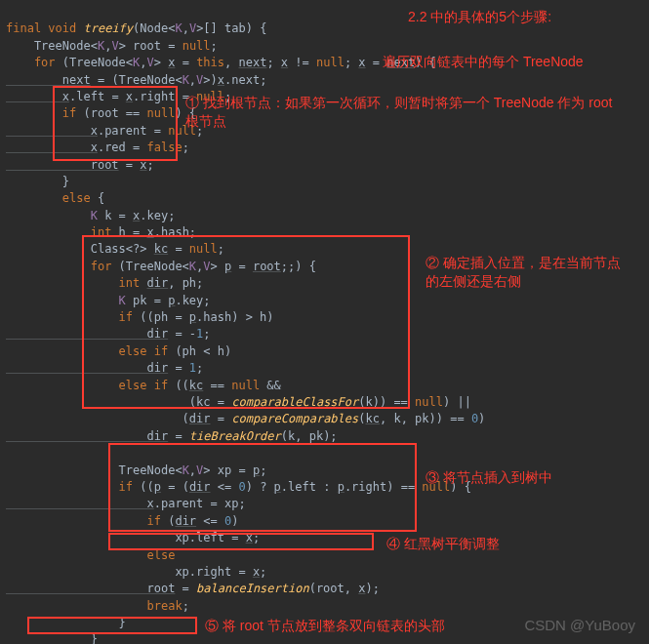  Describe the element at coordinates (580, 625) in the screenshot. I see `watermark: CSDN @YuBooy` at that location.